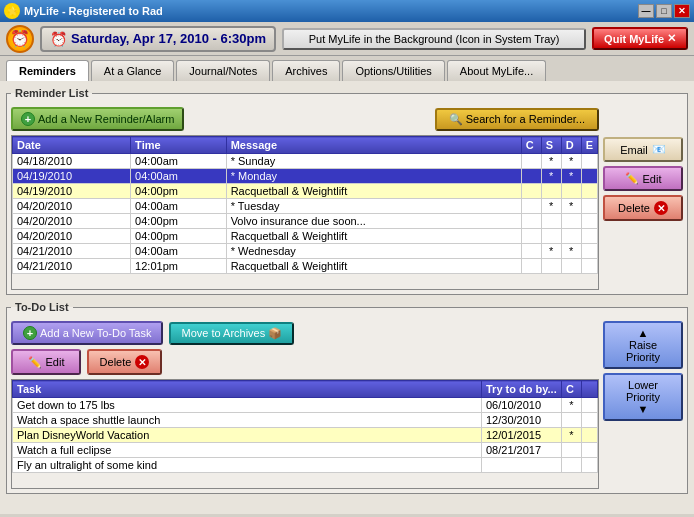 This screenshot has height=517, width=694. What do you see at coordinates (643, 178) in the screenshot?
I see `edit-reminder-button: ✏️ Edit` at bounding box center [643, 178].